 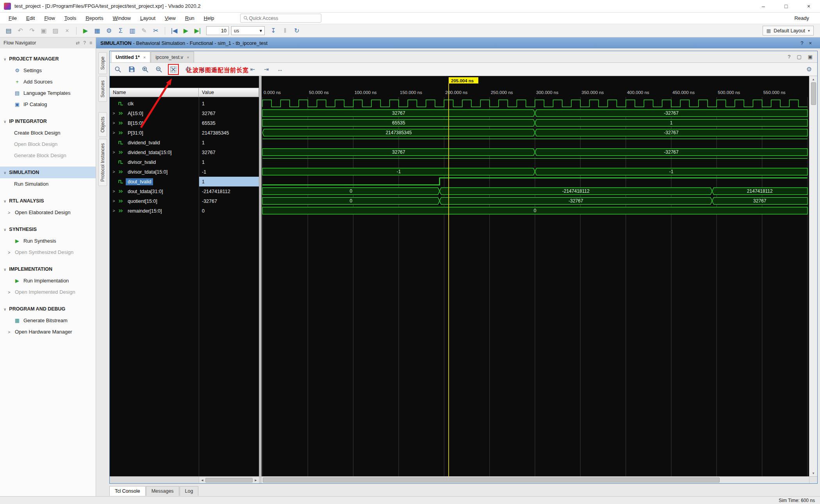 What do you see at coordinates (48, 229) in the screenshot?
I see `flow-section-synthesis: ∨SYNTHESIS` at bounding box center [48, 229].